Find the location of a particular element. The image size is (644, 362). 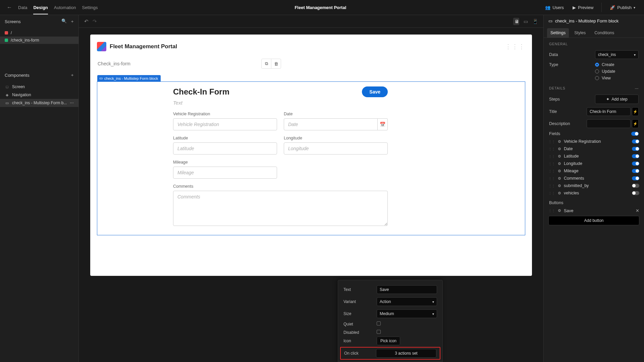

pop-onclick-button: 3 actions set is located at coordinates (406, 353).